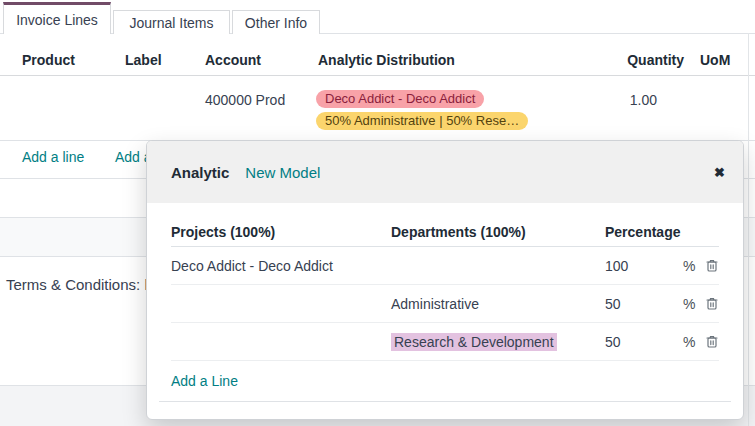 Image resolution: width=755 pixels, height=426 pixels. What do you see at coordinates (474, 342) in the screenshot?
I see `highlighted-department: Research & Development` at bounding box center [474, 342].